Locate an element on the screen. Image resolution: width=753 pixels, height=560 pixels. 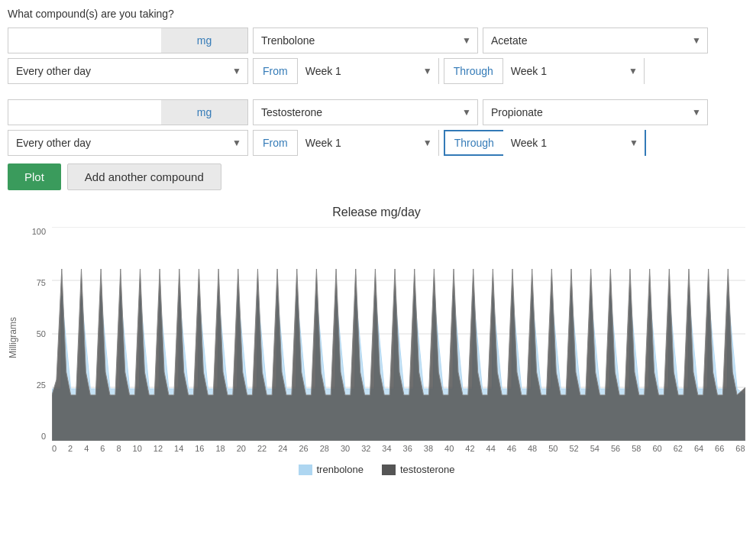
chart-title: Release mg/day is located at coordinates (376, 212).